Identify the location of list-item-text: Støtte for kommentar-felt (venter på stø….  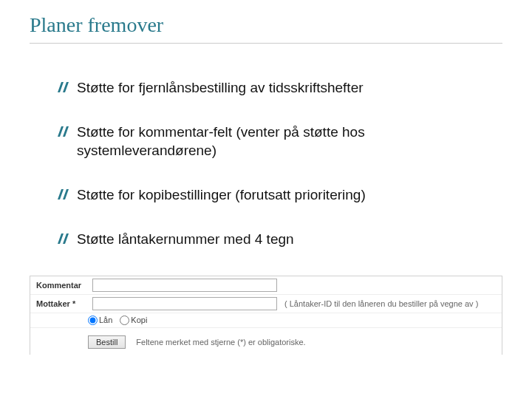
(221, 140).